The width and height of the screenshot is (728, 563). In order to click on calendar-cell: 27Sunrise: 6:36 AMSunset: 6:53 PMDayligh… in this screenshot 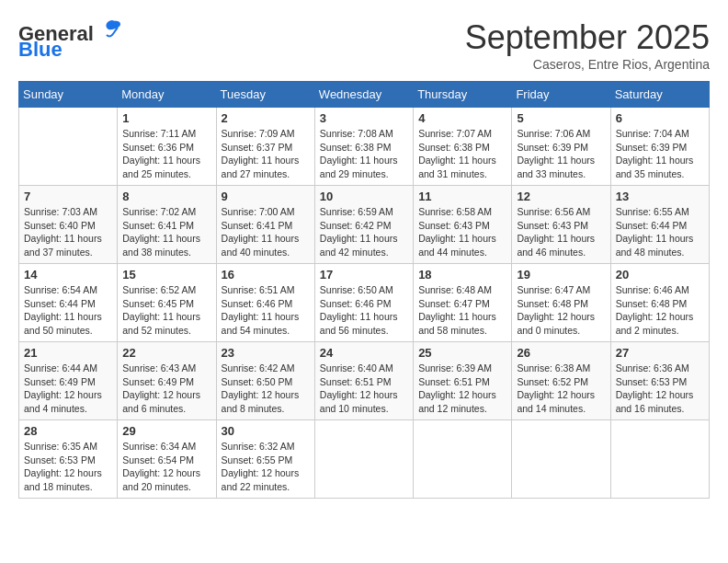, I will do `click(660, 381)`.